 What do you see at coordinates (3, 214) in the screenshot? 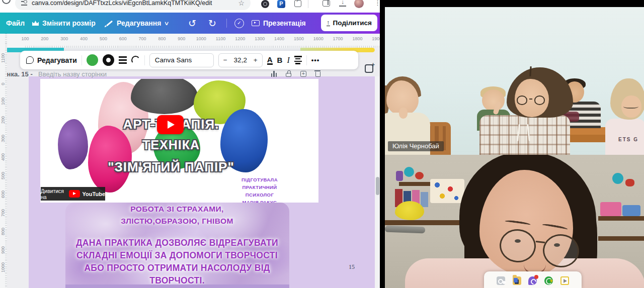
I see `v-ruler-tick: 700` at bounding box center [3, 214].